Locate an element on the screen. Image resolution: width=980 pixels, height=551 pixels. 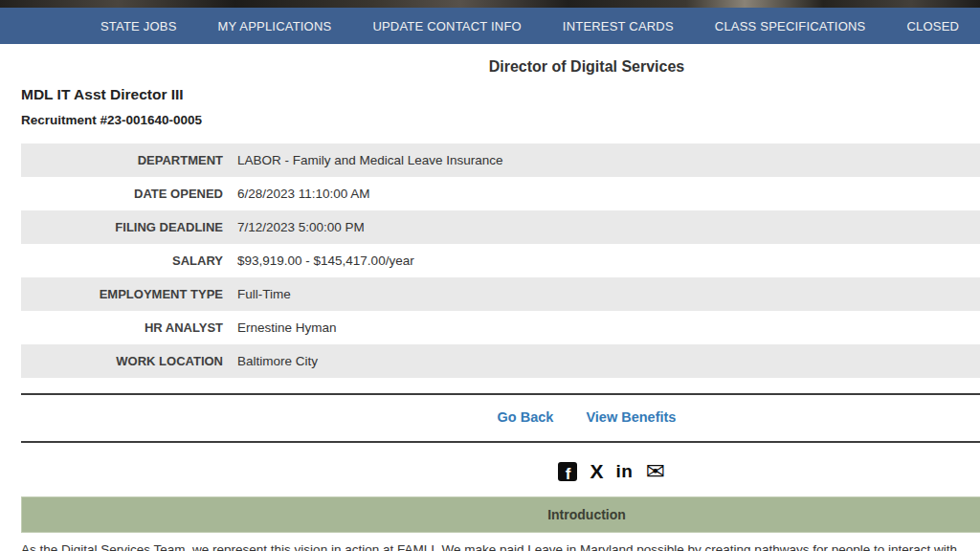
divider-line-bottom is located at coordinates (501, 442).